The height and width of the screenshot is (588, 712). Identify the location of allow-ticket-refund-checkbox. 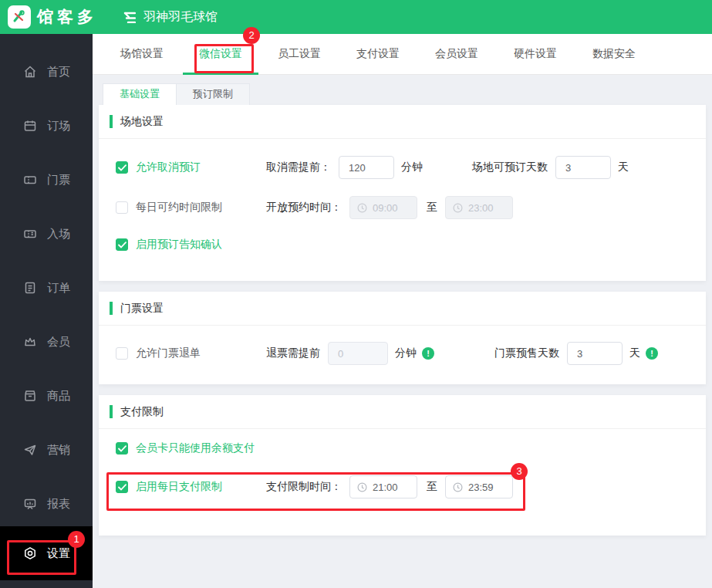
(122, 353).